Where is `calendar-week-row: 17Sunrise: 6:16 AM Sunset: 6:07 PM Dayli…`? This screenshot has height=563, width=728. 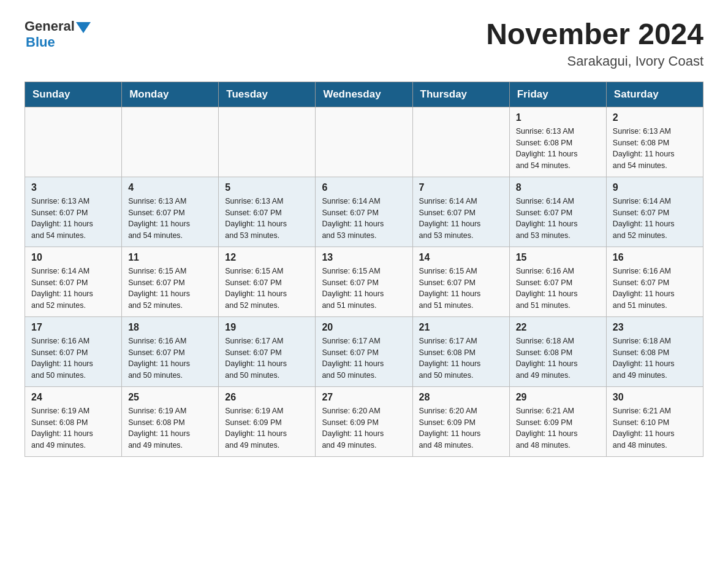 calendar-week-row: 17Sunrise: 6:16 AM Sunset: 6:07 PM Dayli… is located at coordinates (364, 351).